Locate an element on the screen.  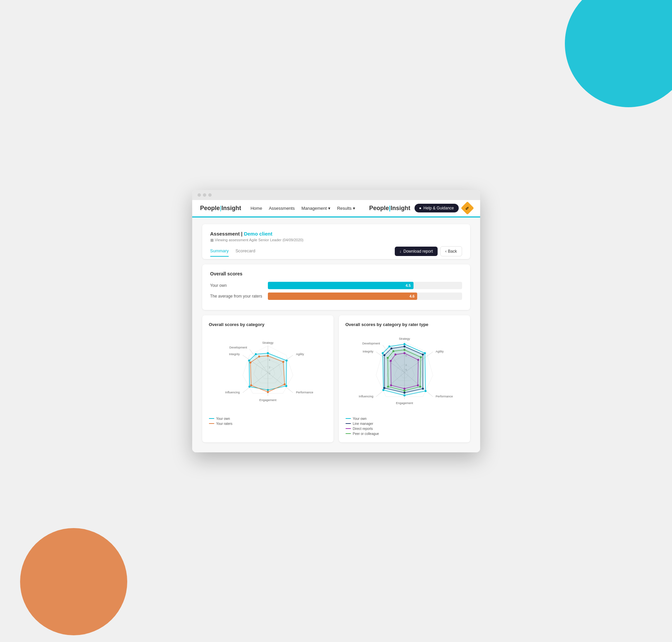
logo-text-insight: Insight is located at coordinates (231, 208).